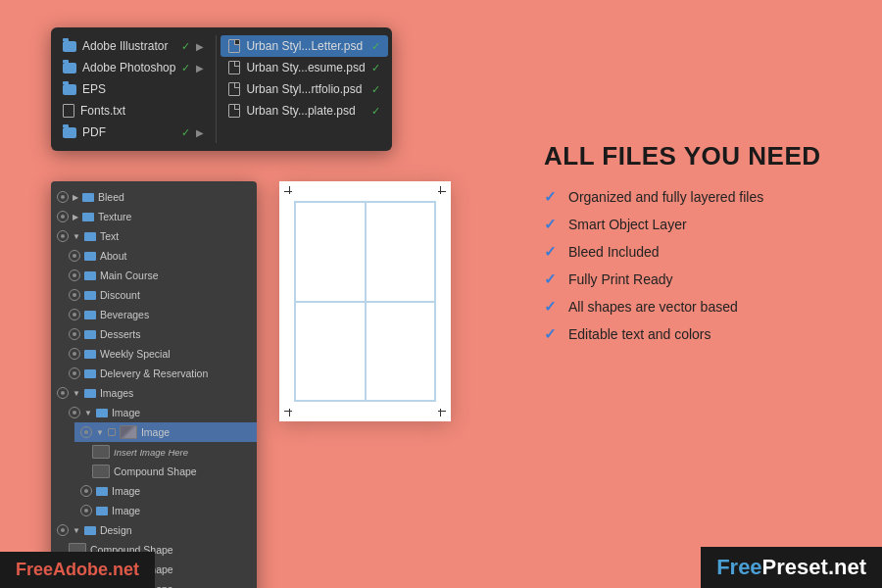 The width and height of the screenshot is (882, 588). What do you see at coordinates (77, 570) in the screenshot?
I see `banner-left: FreeAdobe.net` at bounding box center [77, 570].